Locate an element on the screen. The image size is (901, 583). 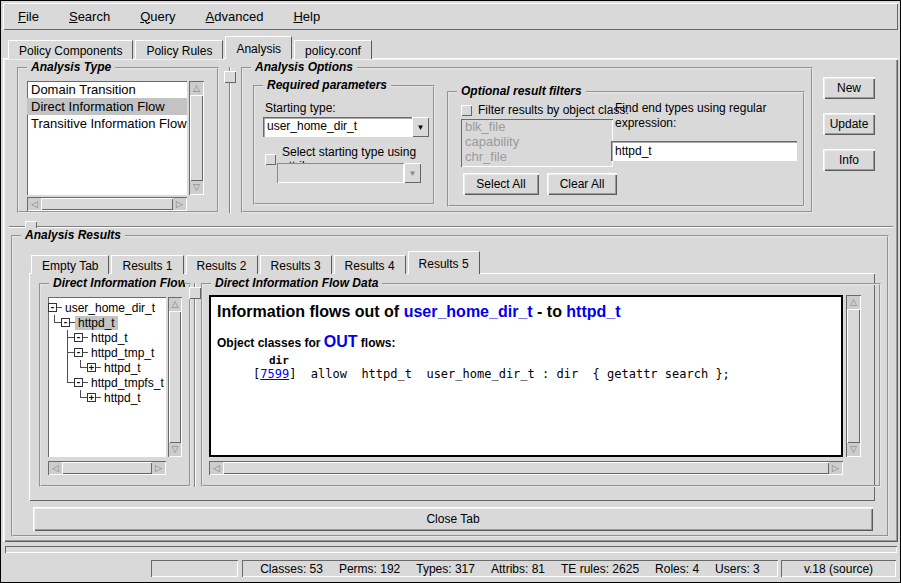
tab-empty: Empty Tab is located at coordinates (70, 264).